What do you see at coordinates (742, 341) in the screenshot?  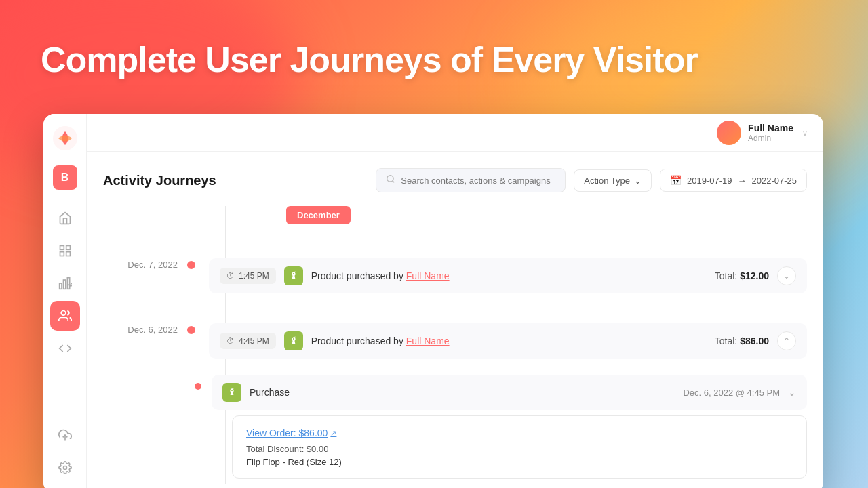 I see `entry-total: Total: $86.00` at bounding box center [742, 341].